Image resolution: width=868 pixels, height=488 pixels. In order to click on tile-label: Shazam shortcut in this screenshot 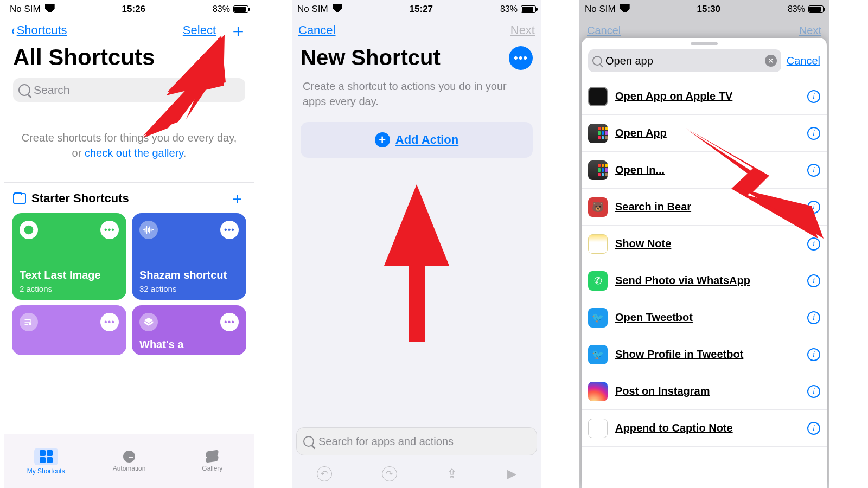, I will do `click(189, 275)`.